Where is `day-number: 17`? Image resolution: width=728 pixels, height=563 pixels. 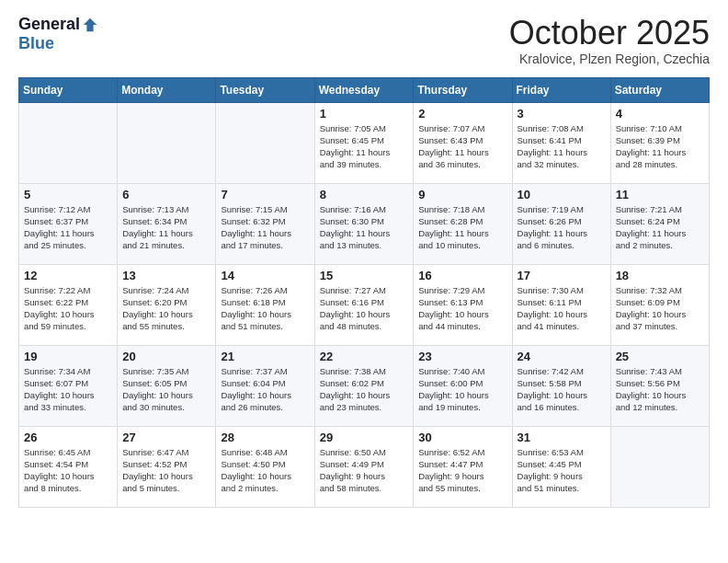
day-number: 17 is located at coordinates (562, 276).